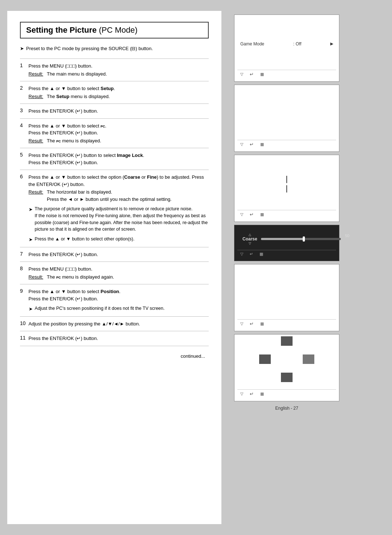  I want to click on tv-icon-menu-2: ▦, so click(262, 145).